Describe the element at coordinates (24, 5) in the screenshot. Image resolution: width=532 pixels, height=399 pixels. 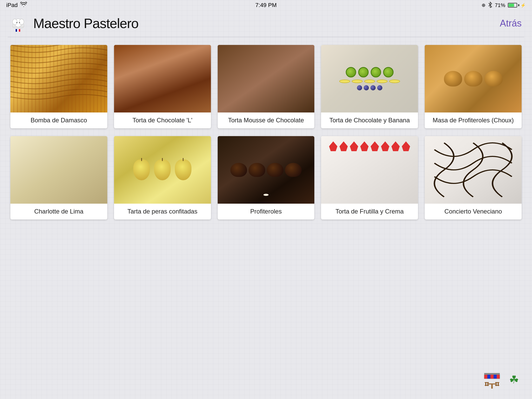
I see `wifi-icon` at that location.